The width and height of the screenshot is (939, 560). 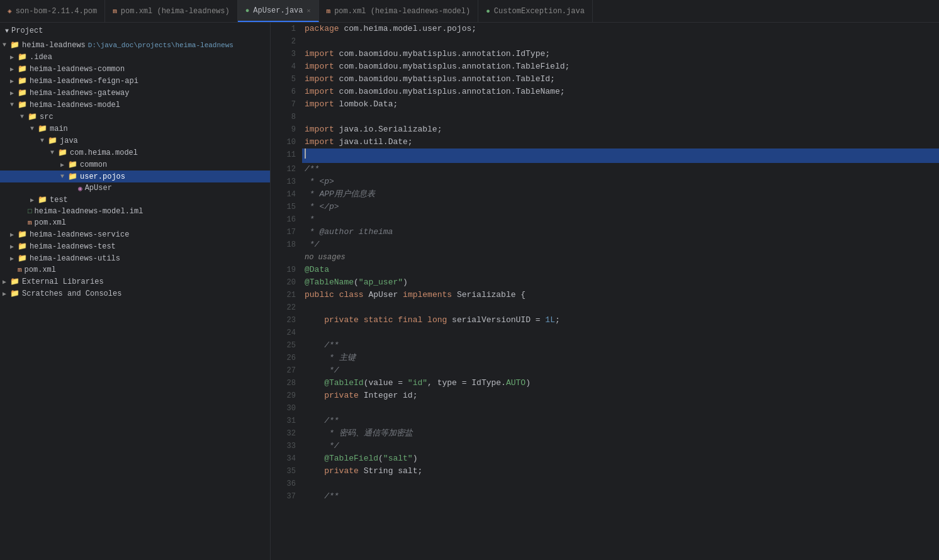 I want to click on tree-label: heima-leadnews-model.iml, so click(x=89, y=211).